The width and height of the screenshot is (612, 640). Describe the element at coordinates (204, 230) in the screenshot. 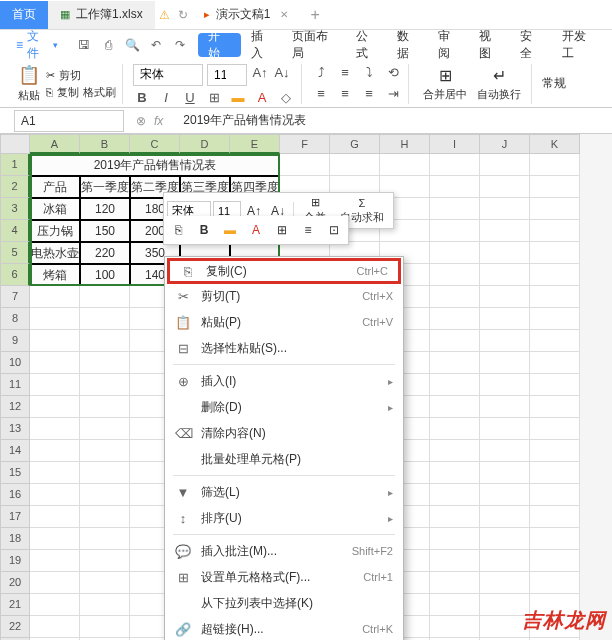

I see `mini-bold-icon: B` at that location.